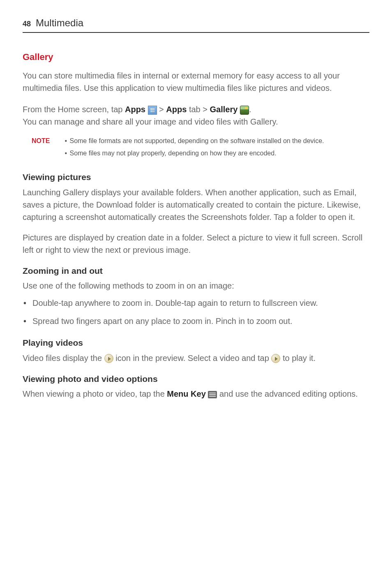 This screenshot has width=392, height=564. What do you see at coordinates (74, 109) in the screenshot?
I see `instr-pre: From the Home screen, tap` at bounding box center [74, 109].